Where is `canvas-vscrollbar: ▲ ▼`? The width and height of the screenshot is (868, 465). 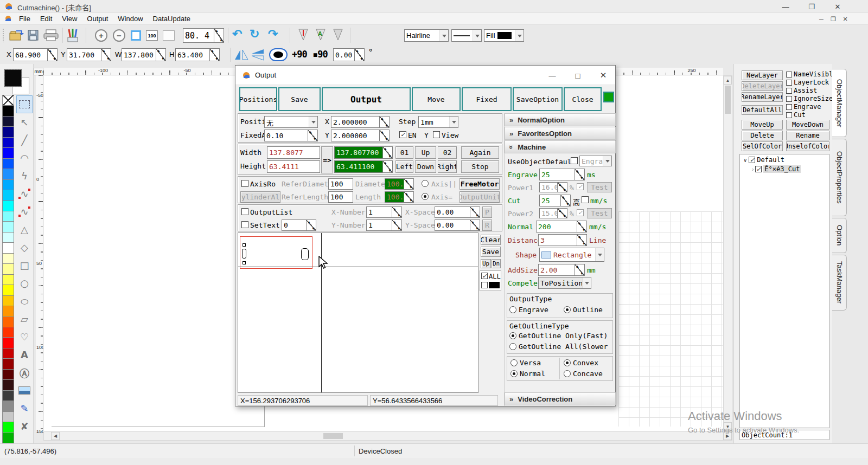
canvas-vscrollbar: ▲ ▼ is located at coordinates (728, 254).